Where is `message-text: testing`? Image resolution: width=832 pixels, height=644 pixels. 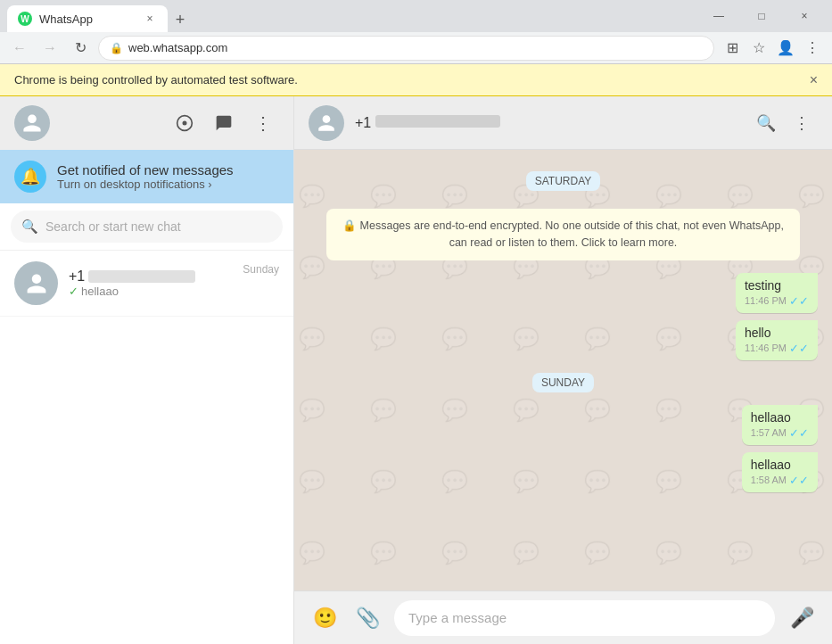 message-text: testing is located at coordinates (777, 285).